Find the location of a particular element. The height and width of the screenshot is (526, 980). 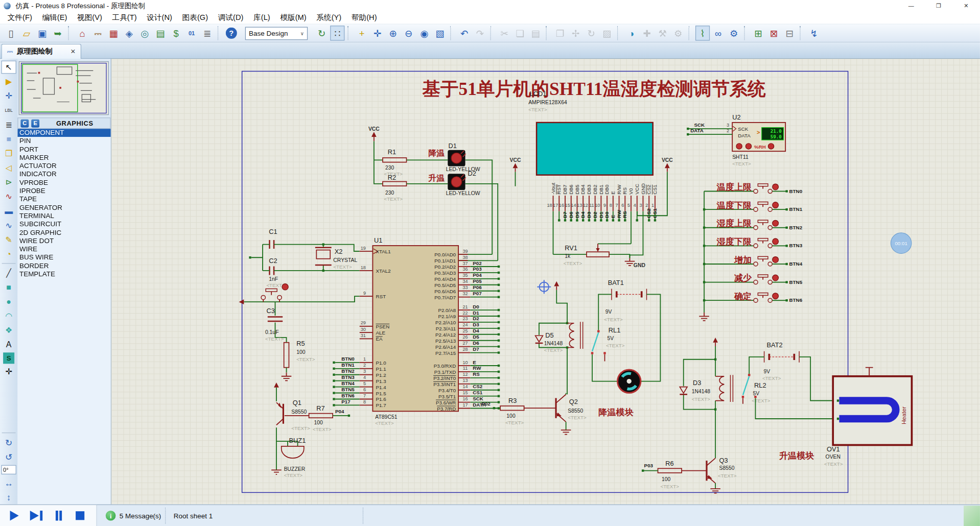

object-list-item-generator: GENERATOR is located at coordinates (64, 208).